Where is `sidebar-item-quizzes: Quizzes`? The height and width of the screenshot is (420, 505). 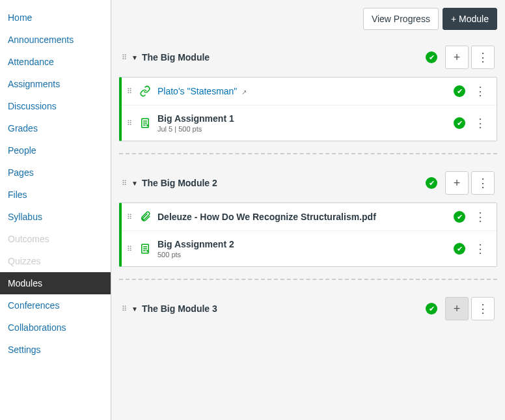 sidebar-item-quizzes: Quizzes is located at coordinates (55, 261).